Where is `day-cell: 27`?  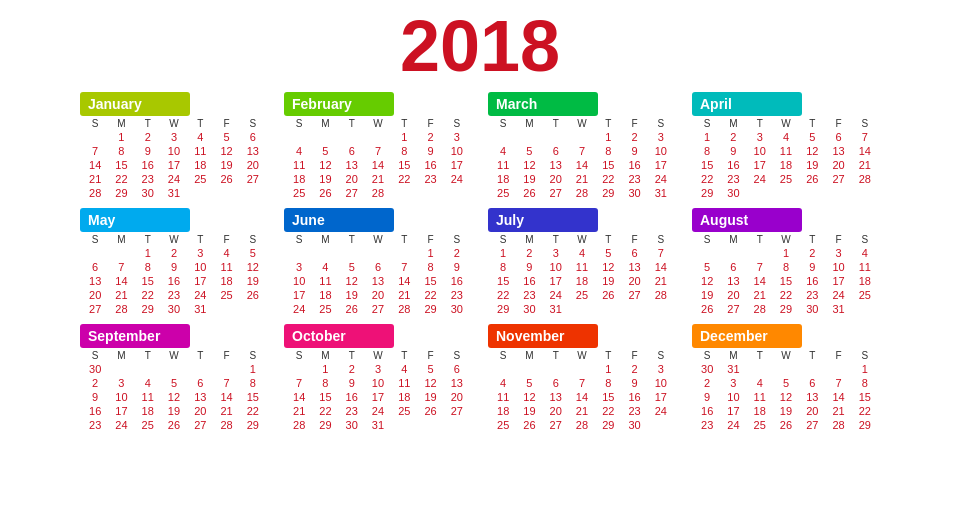
day-cell: 27 is located at coordinates (733, 309).